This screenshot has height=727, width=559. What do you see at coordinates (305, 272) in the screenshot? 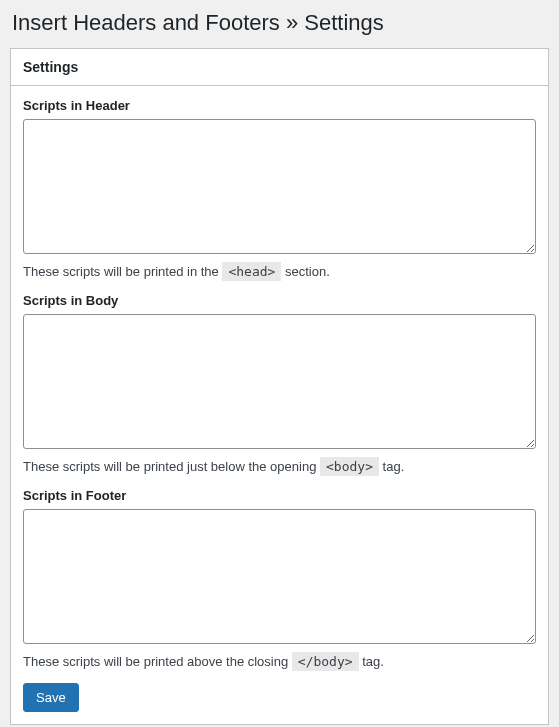
I see `help-text-suffix: section.` at bounding box center [305, 272].